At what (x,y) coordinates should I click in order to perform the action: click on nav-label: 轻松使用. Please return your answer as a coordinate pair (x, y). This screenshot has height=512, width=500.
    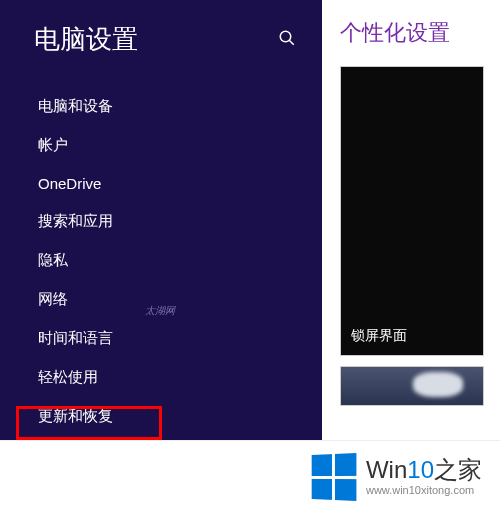
    Looking at the image, I should click on (68, 376).